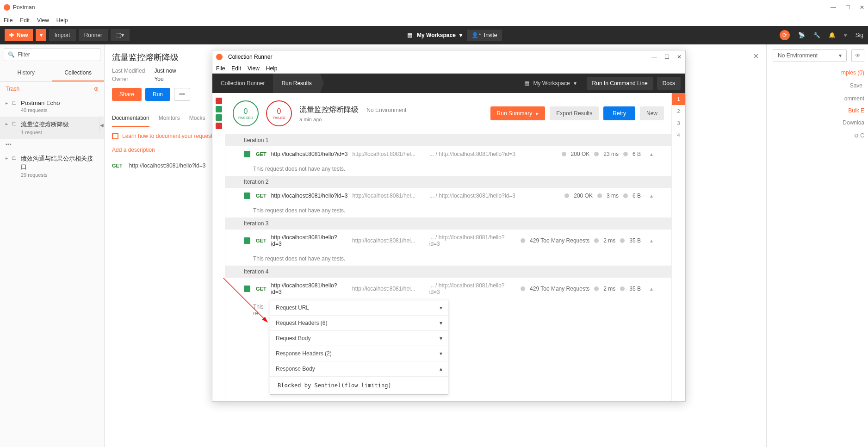  Describe the element at coordinates (756, 56) in the screenshot. I see `close-doc-icon: ✕` at that location.